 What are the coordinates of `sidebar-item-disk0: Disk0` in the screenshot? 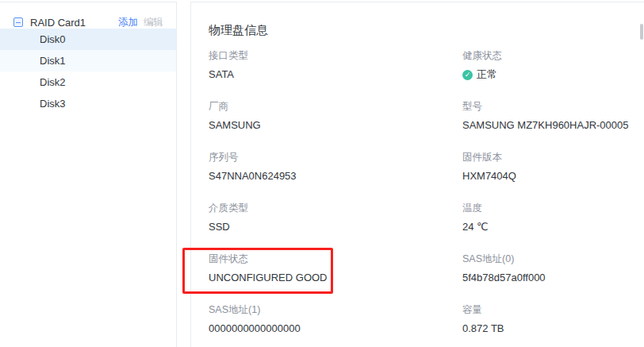 It's located at (88, 40).